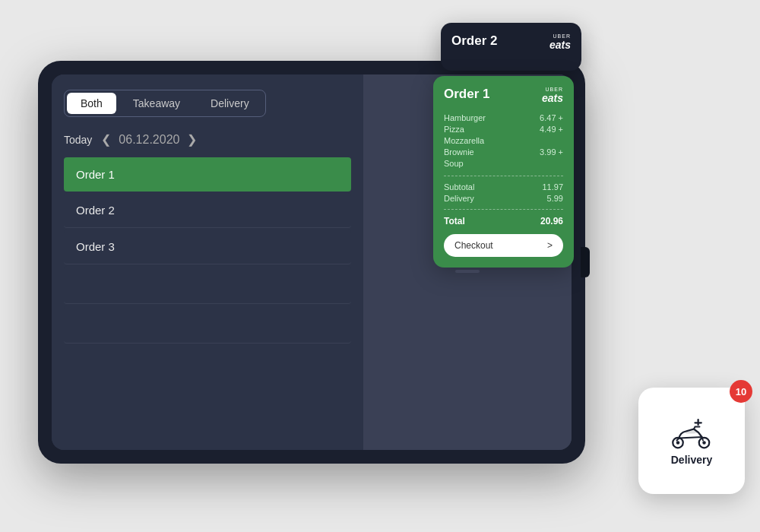 The width and height of the screenshot is (760, 532). I want to click on order1-item-soup: Soup, so click(503, 163).